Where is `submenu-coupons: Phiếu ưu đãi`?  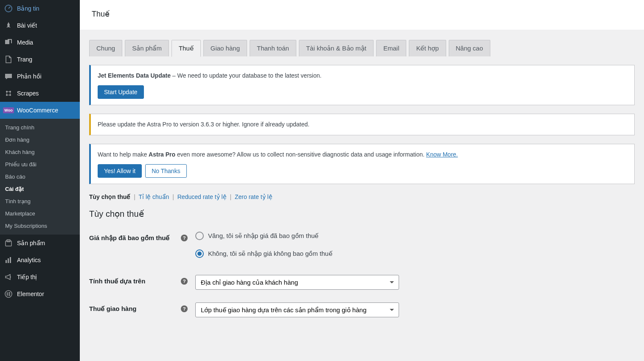
submenu-coupons: Phiếu ưu đãi is located at coordinates (40, 165).